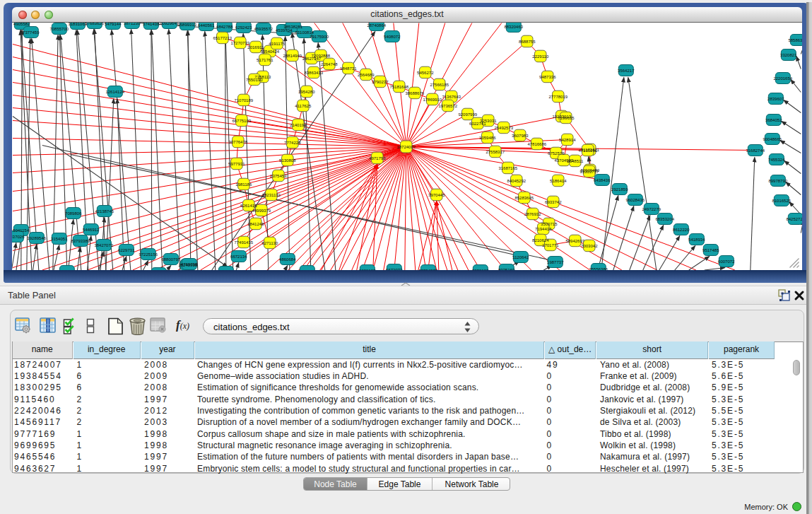  I want to click on svg-text: 8210624, so click(541, 240).